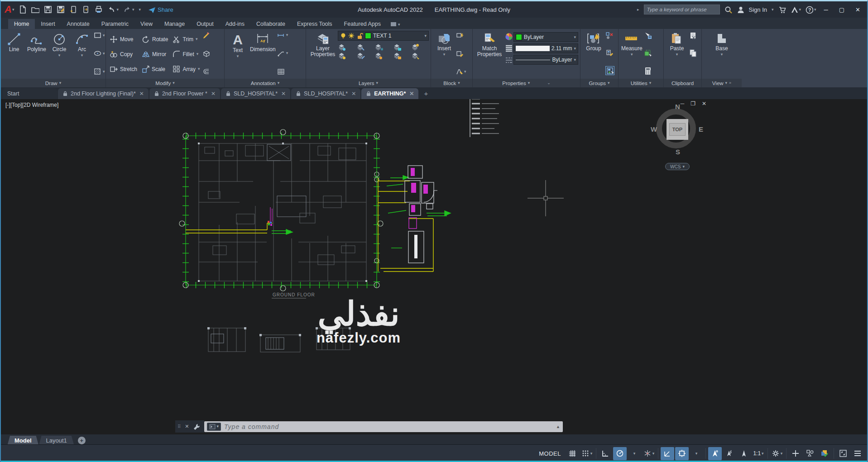 The height and width of the screenshot is (462, 868). What do you see at coordinates (796, 10) in the screenshot?
I see `autodesk-app-button: ▾` at bounding box center [796, 10].